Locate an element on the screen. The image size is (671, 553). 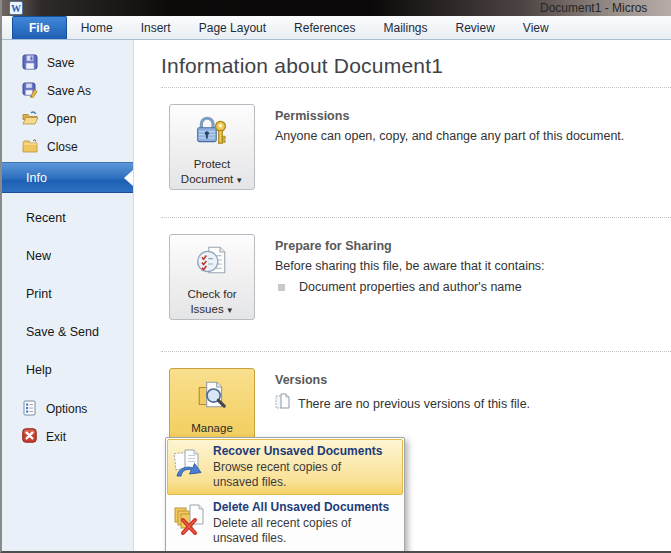
section-description: Before sharing this file, be aware that … is located at coordinates (410, 266).